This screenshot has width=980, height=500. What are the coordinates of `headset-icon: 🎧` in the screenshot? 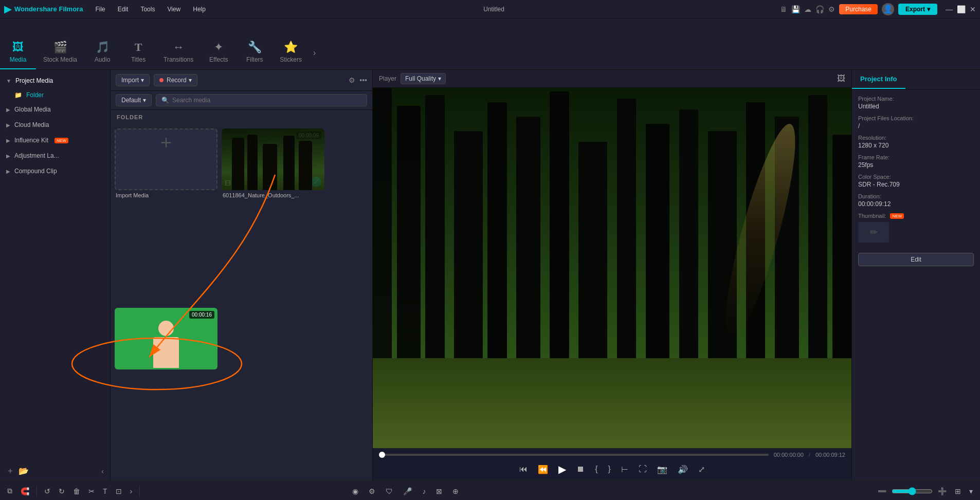 It's located at (820, 9).